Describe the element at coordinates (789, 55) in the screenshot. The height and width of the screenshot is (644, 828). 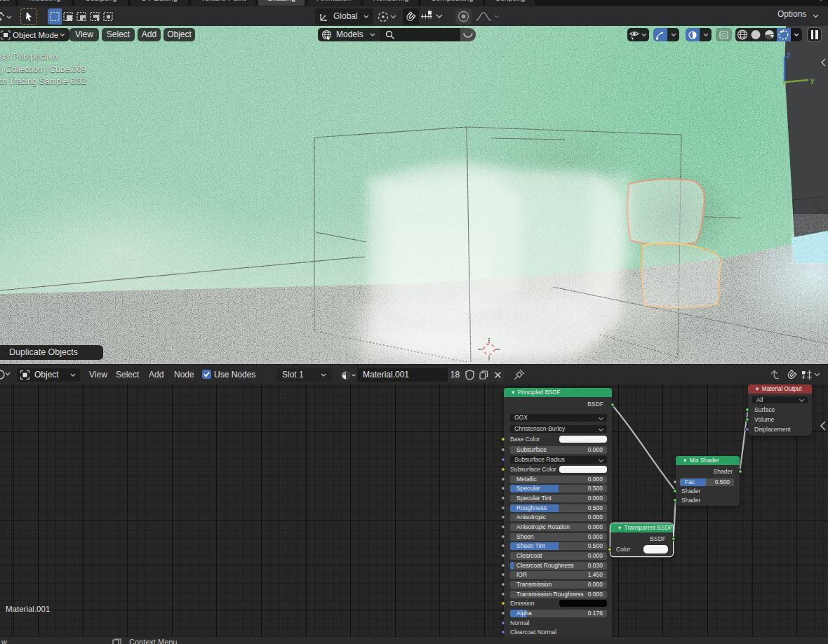
I see `svg-text: z` at that location.